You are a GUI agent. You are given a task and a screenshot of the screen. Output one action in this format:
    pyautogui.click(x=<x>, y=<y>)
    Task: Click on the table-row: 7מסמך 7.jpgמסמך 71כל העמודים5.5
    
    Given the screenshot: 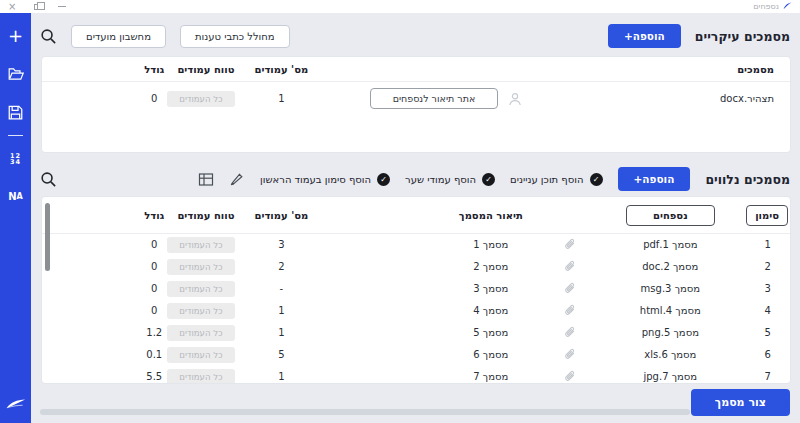 What is the action you would take?
    pyautogui.click(x=416, y=376)
    